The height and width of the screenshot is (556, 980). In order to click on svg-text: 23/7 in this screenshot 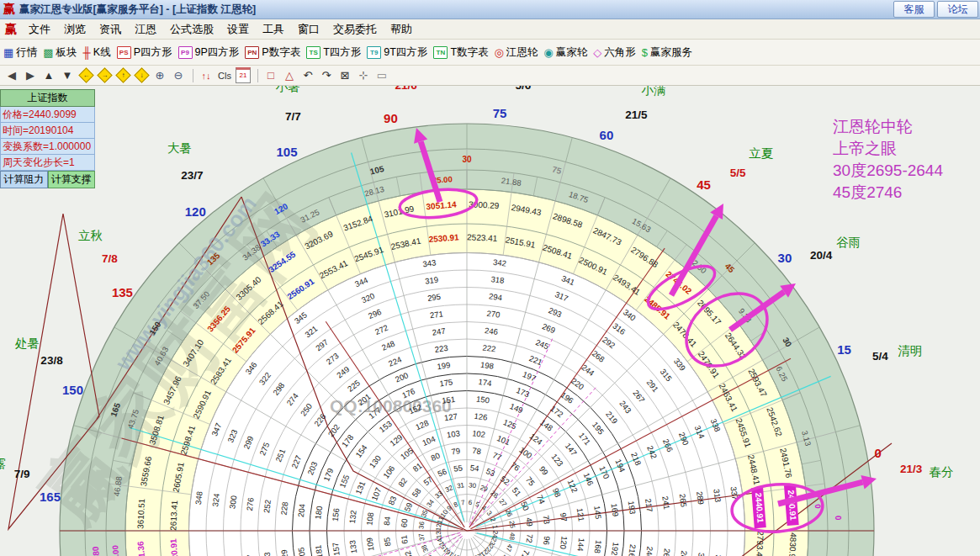, I will do `click(192, 175)`.